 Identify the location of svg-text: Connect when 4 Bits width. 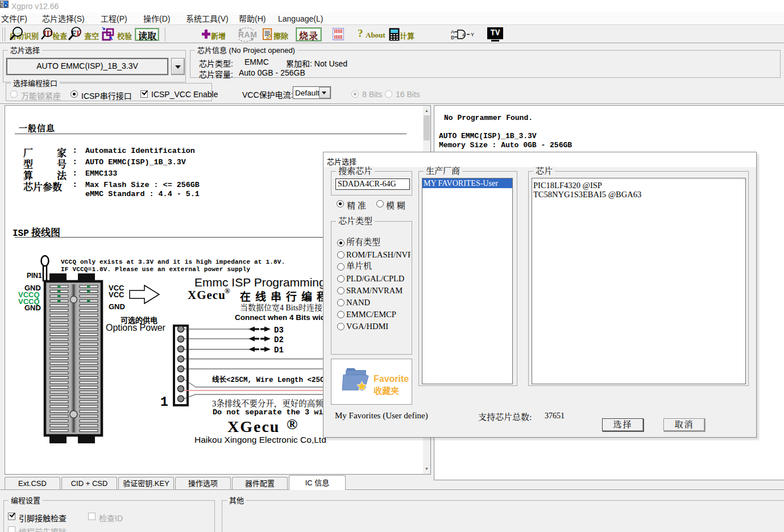
(284, 317).